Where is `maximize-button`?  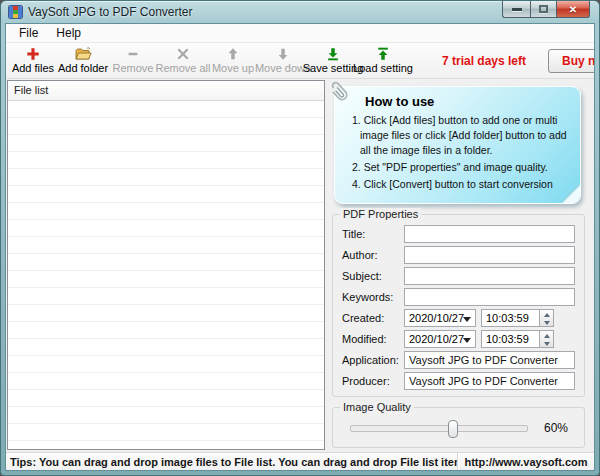 maximize-button is located at coordinates (543, 10).